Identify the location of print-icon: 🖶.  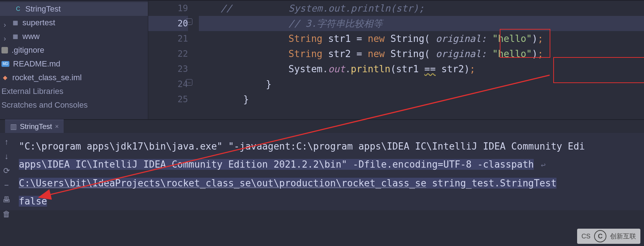
(7, 200).